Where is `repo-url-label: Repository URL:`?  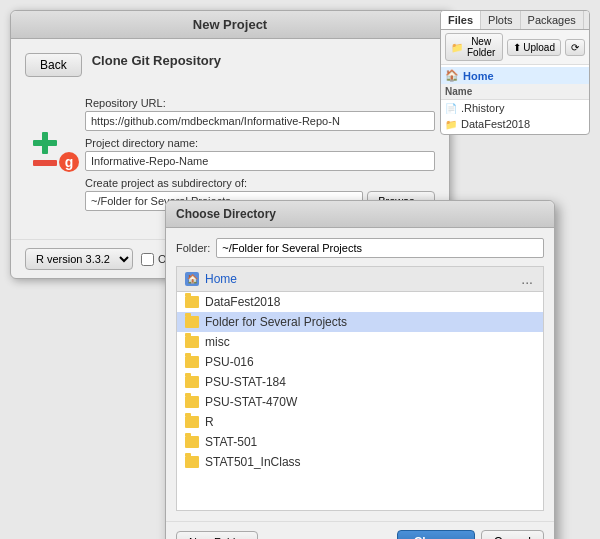
repo-url-label: Repository URL: is located at coordinates (260, 103).